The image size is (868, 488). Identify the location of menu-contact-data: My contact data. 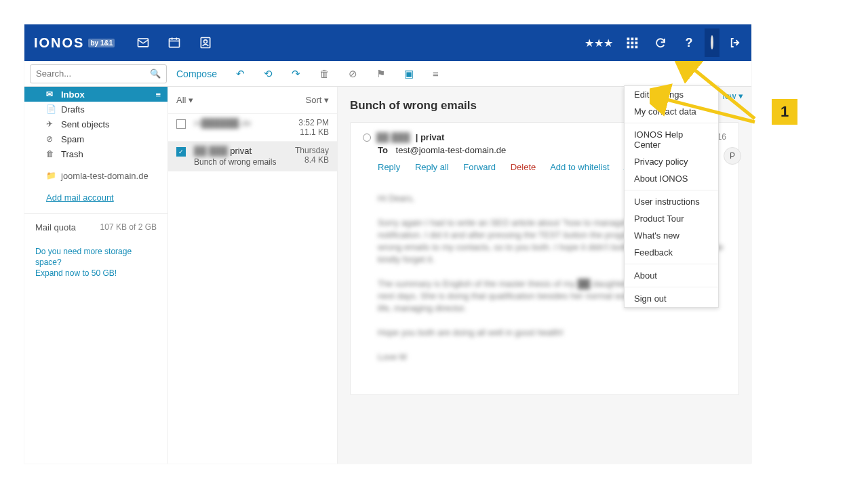
(671, 111).